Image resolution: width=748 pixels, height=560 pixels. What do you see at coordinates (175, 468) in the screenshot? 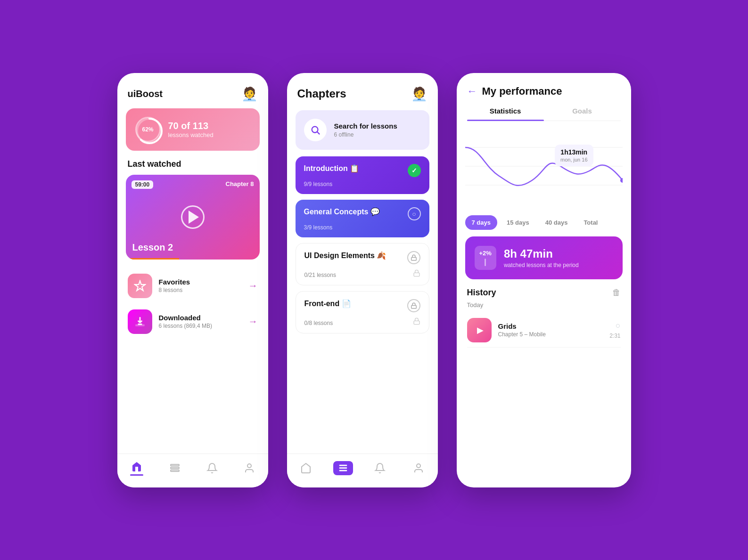
I see `menu-icon` at bounding box center [175, 468].